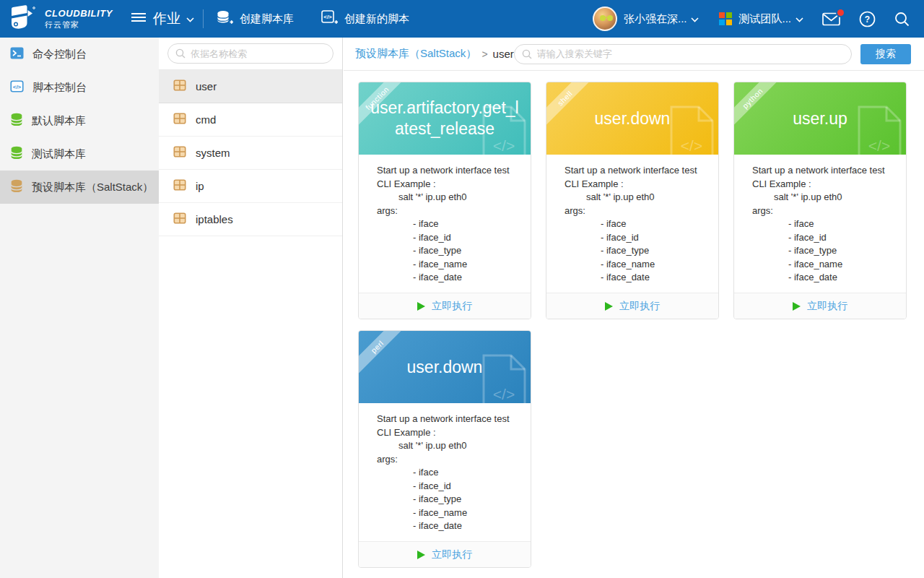  I want to click on sidebar-item-test-library: 测试脚本库, so click(79, 154).